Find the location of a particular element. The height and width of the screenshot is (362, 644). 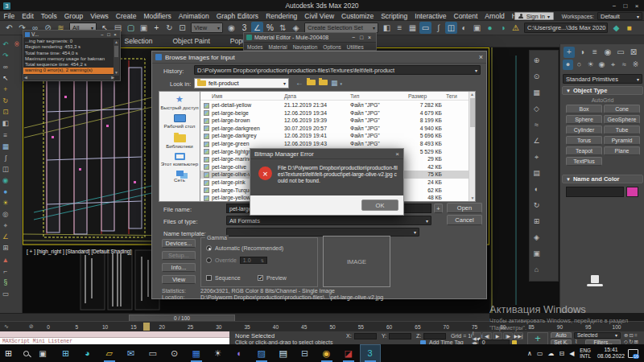

vp-tool-frame-icon: ▣ is located at coordinates (536, 253).